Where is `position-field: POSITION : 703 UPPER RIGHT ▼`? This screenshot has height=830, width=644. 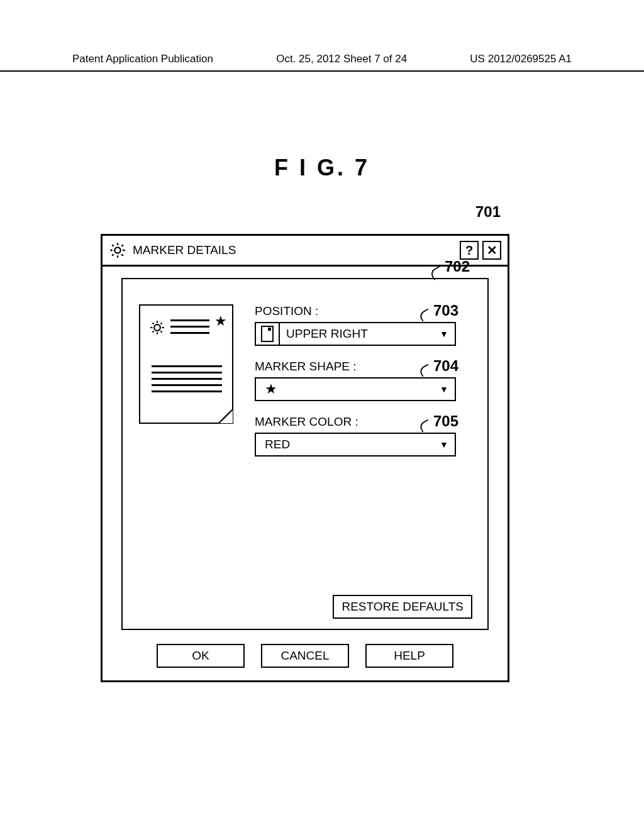 position-field: POSITION : 703 UPPER RIGHT ▼ is located at coordinates (363, 325).